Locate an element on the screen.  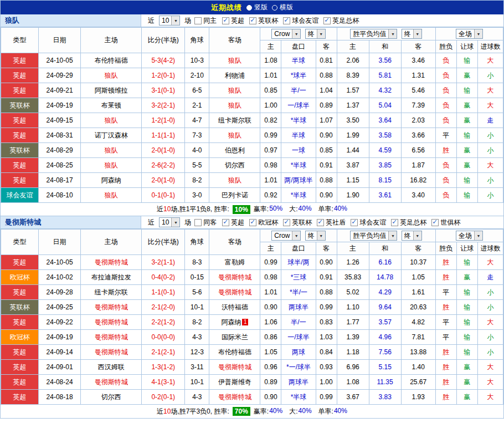
home-odds: 1.00 is located at coordinates (271, 105).